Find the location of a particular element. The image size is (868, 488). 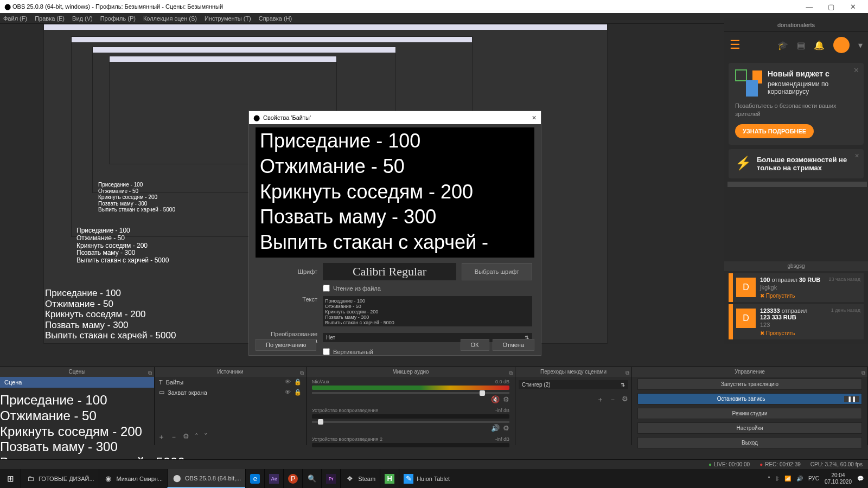

choose-font-button: Выбрать шрифт is located at coordinates (497, 272).